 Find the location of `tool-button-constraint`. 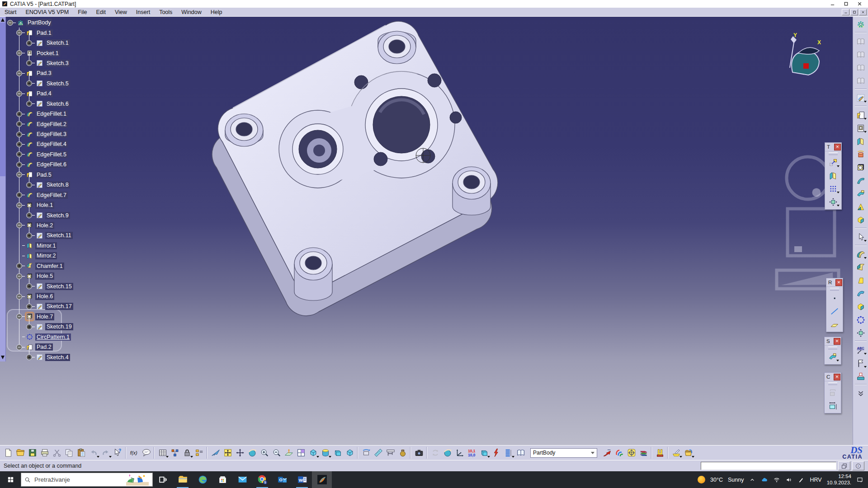

tool-button-constraint is located at coordinates (833, 406).